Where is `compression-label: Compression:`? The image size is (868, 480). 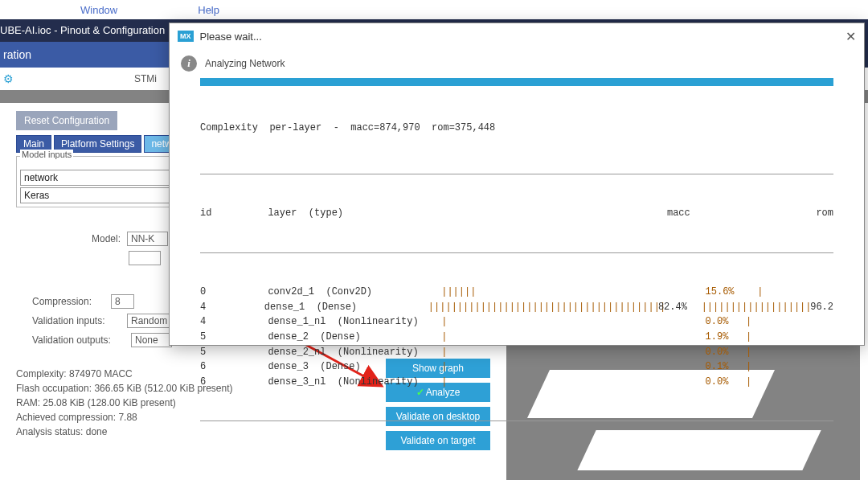
compression-label: Compression: is located at coordinates (68, 302).